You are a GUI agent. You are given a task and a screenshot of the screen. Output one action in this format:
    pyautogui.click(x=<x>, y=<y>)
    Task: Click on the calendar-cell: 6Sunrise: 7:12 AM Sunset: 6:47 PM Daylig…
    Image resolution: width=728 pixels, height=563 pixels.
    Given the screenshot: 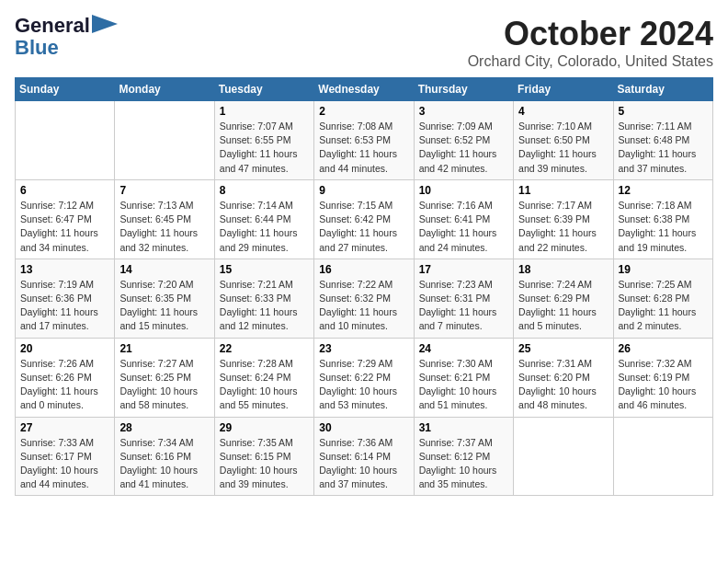 What is the action you would take?
    pyautogui.click(x=65, y=219)
    